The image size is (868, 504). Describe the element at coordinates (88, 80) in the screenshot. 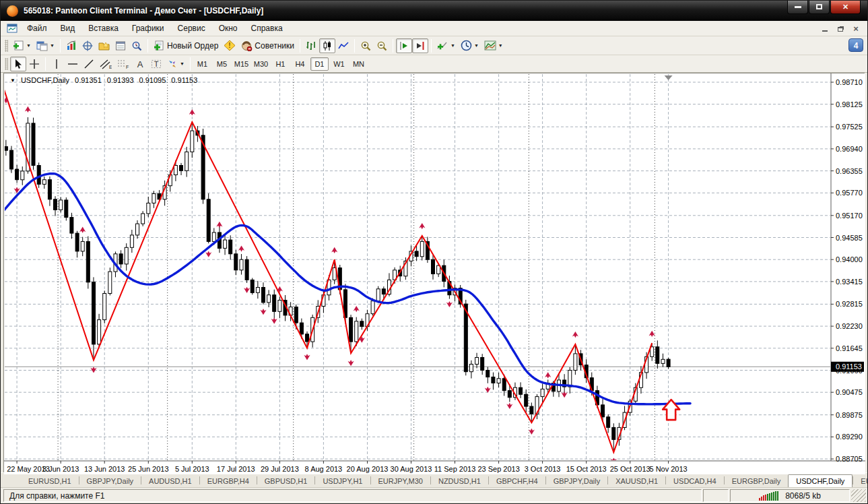

I see `ohlc-open: 0.91351` at that location.